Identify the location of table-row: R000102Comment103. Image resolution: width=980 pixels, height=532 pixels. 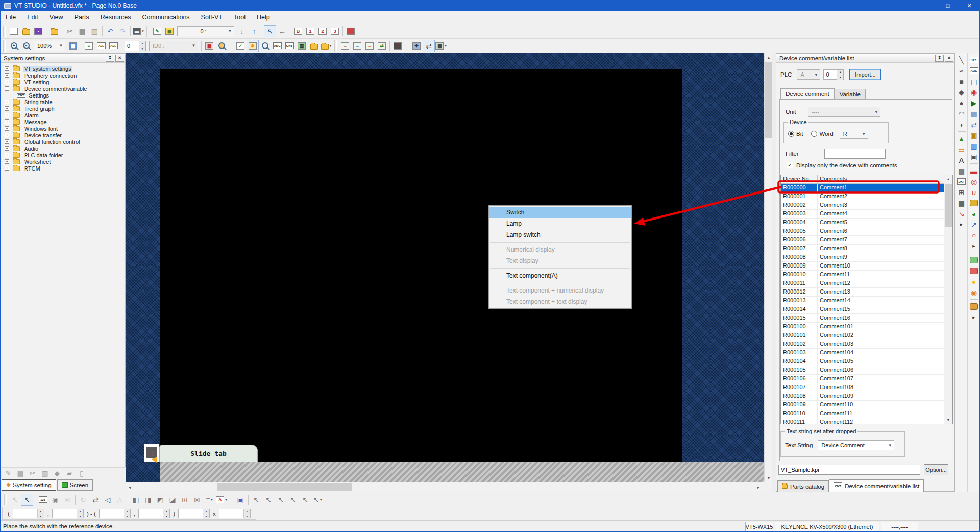
(863, 344).